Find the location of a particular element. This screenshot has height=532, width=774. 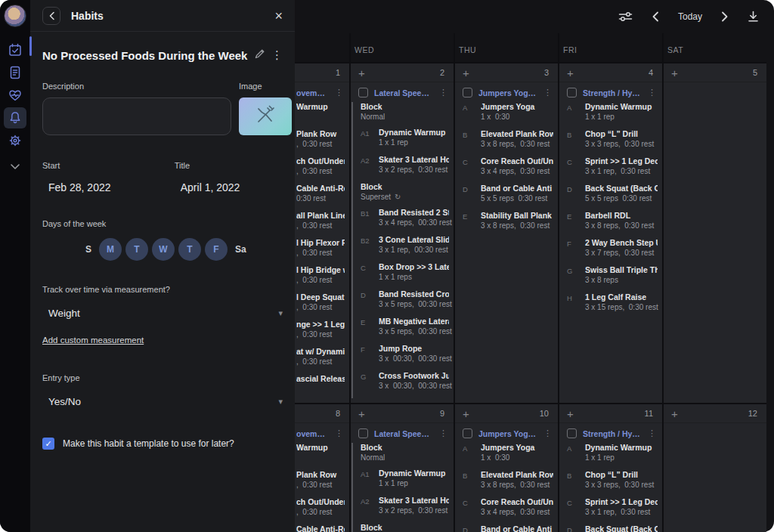

template-checkbox: ✓ is located at coordinates (48, 444).